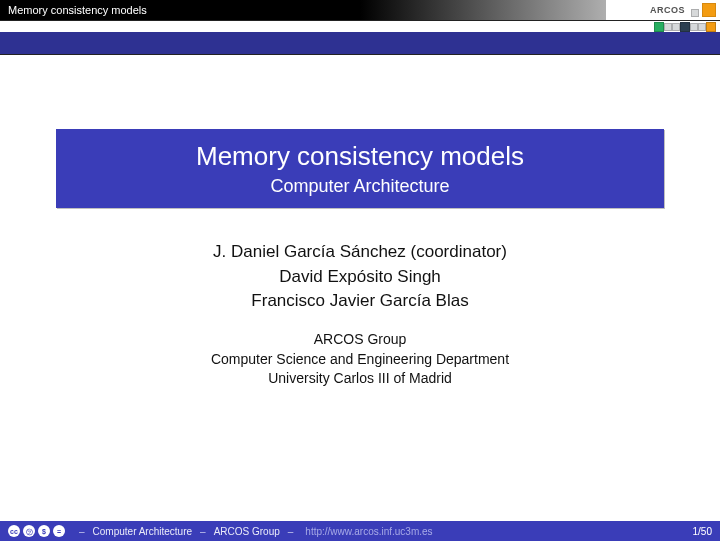  Describe the element at coordinates (663, 10) in the screenshot. I see `logo-container: ARCOS` at that location.